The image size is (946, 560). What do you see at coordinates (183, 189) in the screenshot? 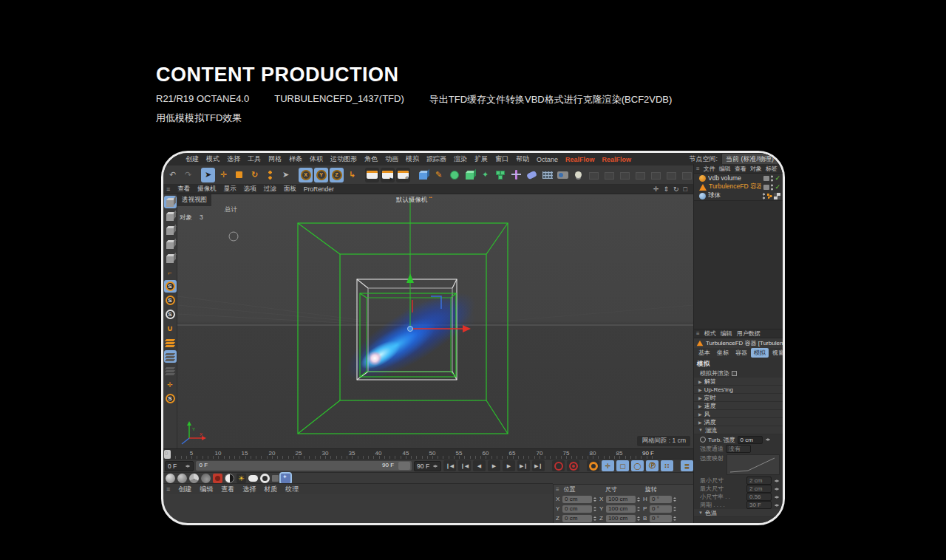
I see `vp-menu-view: 查看` at bounding box center [183, 189].